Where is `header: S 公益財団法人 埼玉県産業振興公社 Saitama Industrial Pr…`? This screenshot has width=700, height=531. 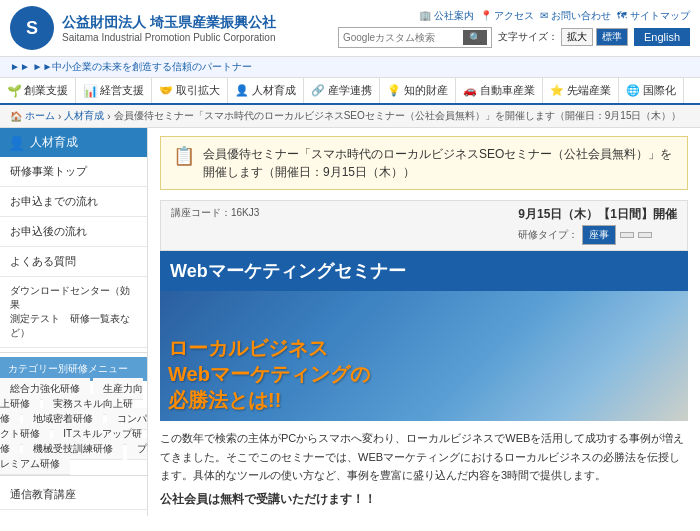
header: S 公益財団法人 埼玉県産業振興公社 Saitama Industrial Pr… is located at coordinates (350, 28).